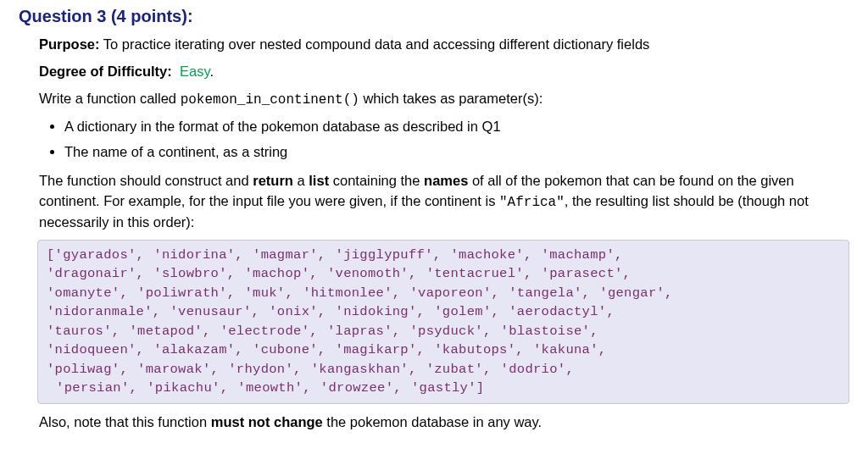 The height and width of the screenshot is (476, 868). What do you see at coordinates (273, 180) in the screenshot?
I see `bold-return: return` at bounding box center [273, 180].